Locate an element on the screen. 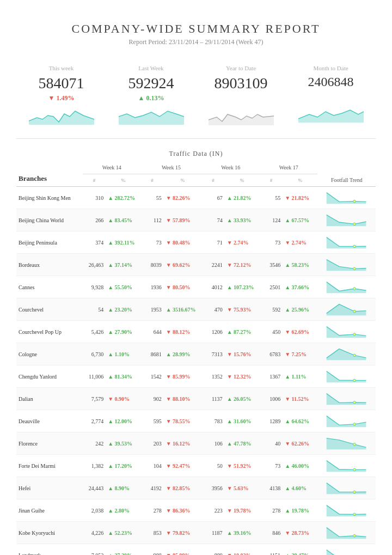 Image resolution: width=392 pixels, height=555 pixels. table-section-title: Traffic Data (IN) is located at coordinates (196, 154).